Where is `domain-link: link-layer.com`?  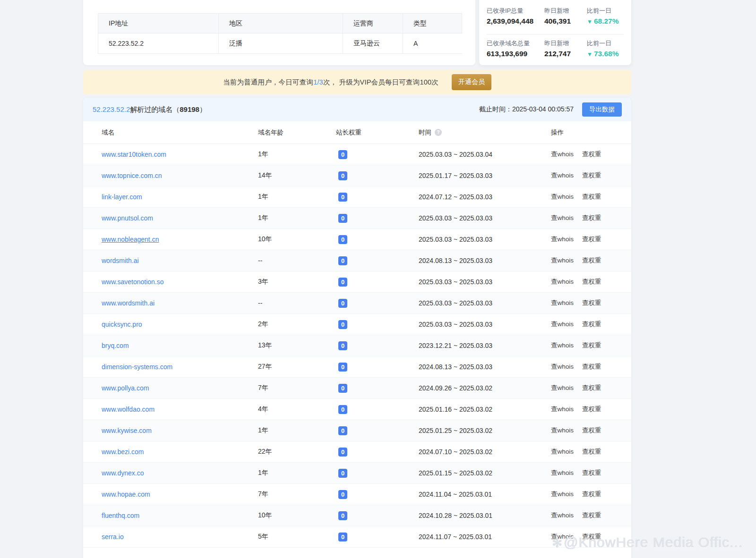 domain-link: link-layer.com is located at coordinates (122, 197).